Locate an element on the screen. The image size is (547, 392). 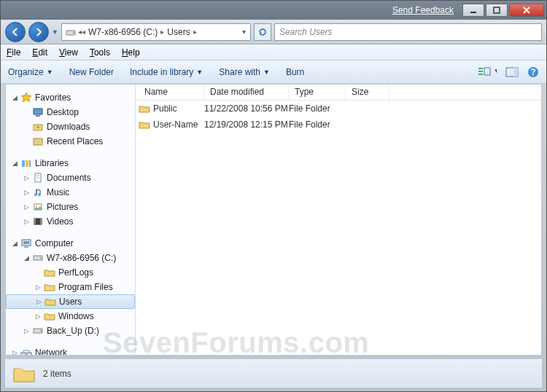
sidebar-label: Pictures is located at coordinates (61, 207).